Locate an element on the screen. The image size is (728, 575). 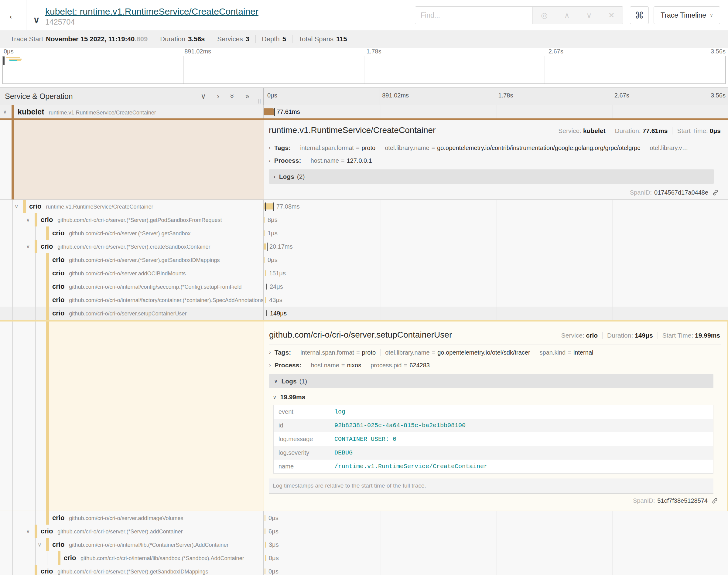
span-row: criogithub.com/cri-o/cri-o/server.addOCI… is located at coordinates (364, 273).